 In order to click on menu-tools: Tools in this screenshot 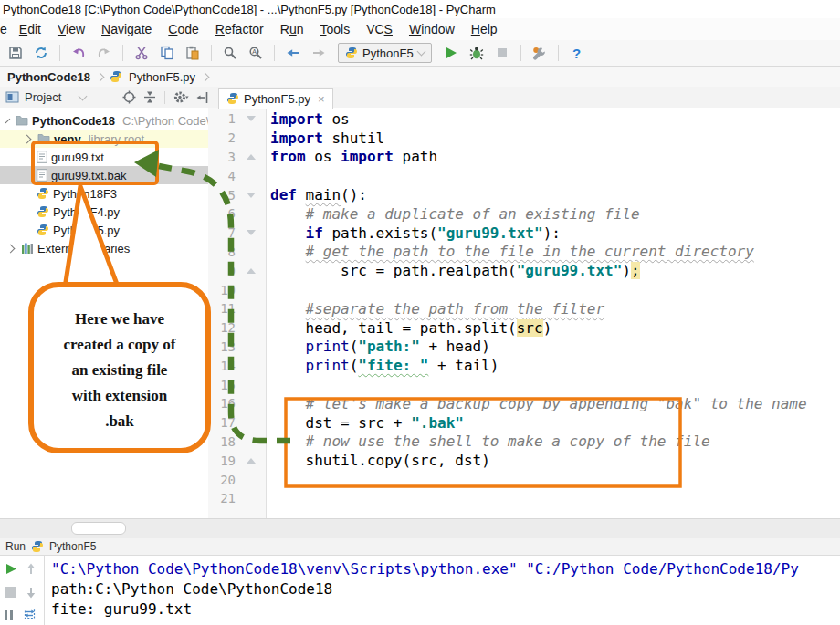, I will do `click(334, 29)`.